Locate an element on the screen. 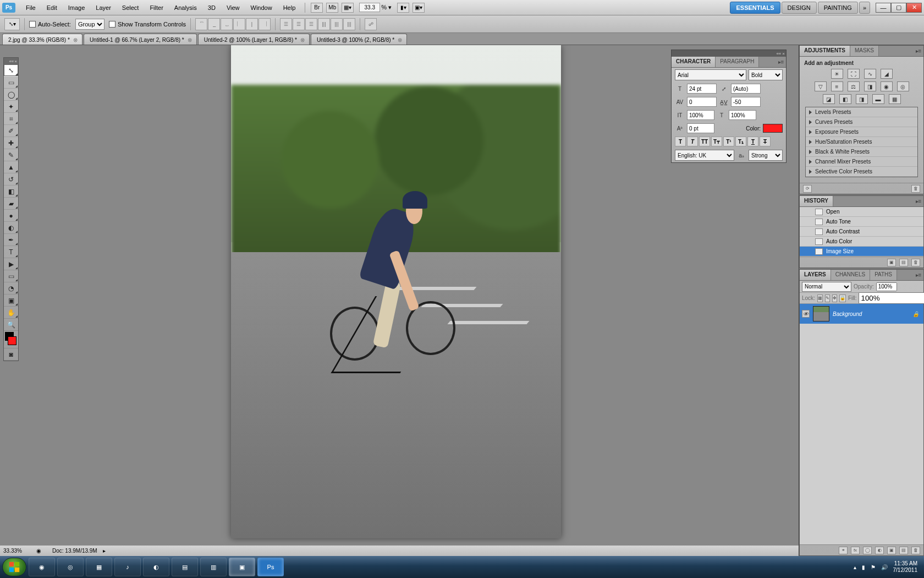 The width and height of the screenshot is (924, 578). current-tool-icon: ⤡▾ is located at coordinates (12, 24).